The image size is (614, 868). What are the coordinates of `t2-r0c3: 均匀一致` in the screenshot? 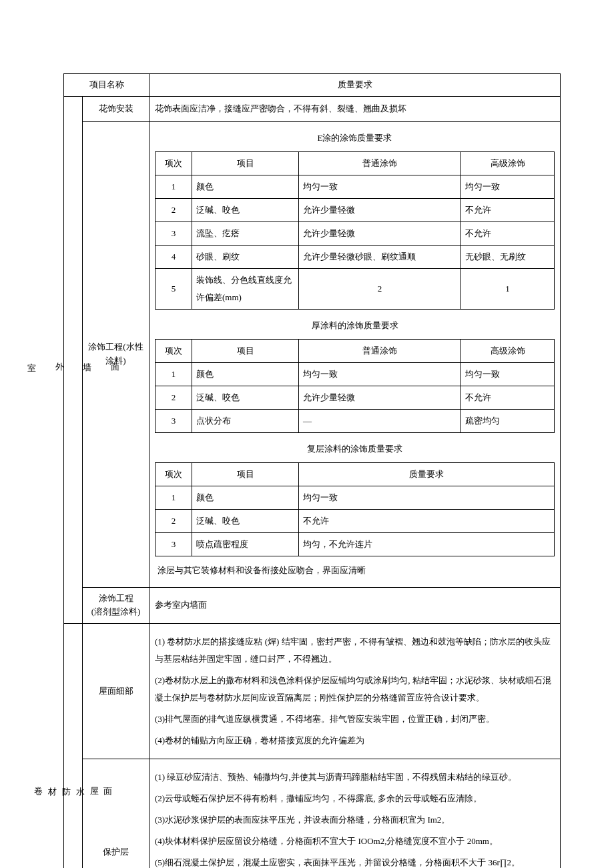 It's located at (380, 374).